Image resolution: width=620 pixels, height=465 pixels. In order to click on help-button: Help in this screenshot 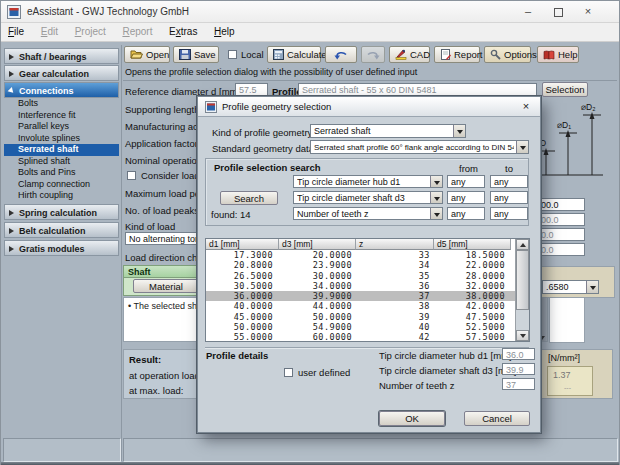, I will do `click(558, 54)`.